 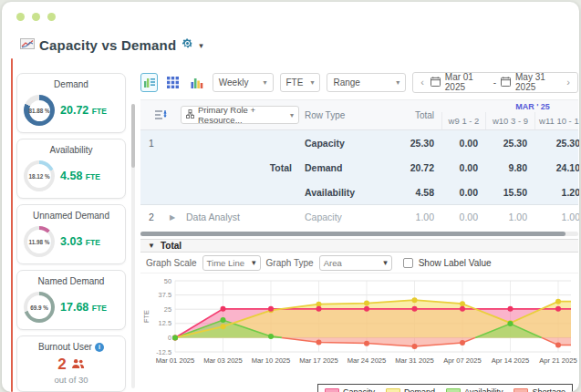 I want to click on total-section-header: ▼ Total, so click(x=359, y=246).